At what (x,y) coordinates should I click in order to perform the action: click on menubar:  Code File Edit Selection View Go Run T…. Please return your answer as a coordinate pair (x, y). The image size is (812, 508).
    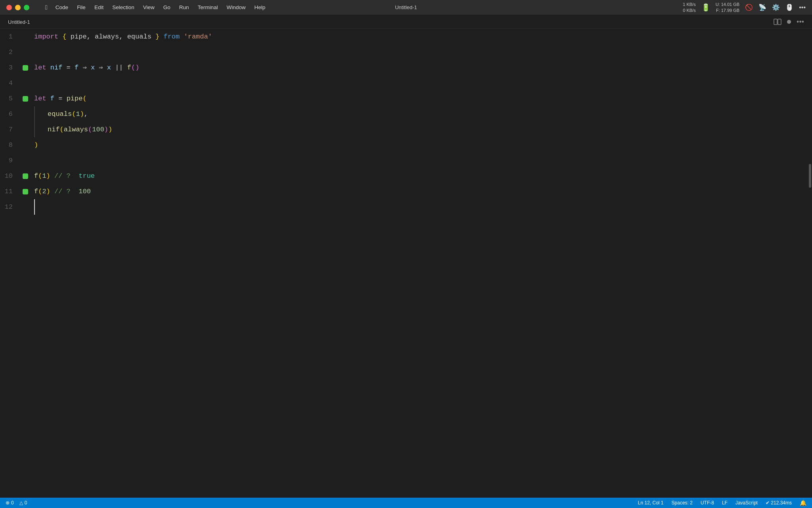
    Looking at the image, I should click on (155, 8).